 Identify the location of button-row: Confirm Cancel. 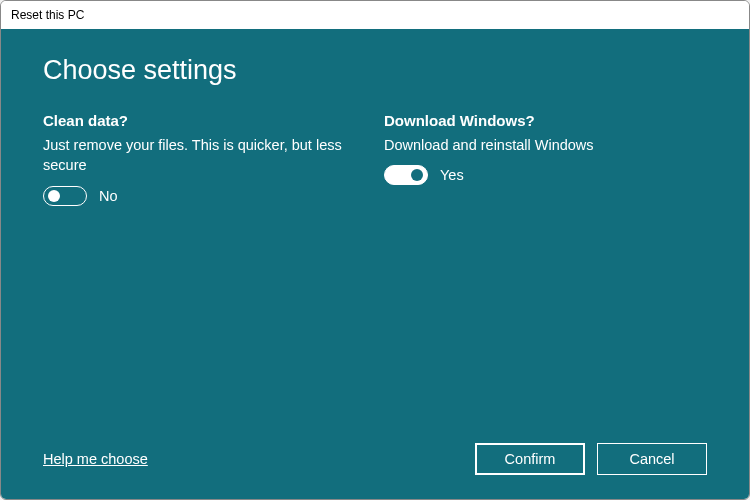
(591, 459).